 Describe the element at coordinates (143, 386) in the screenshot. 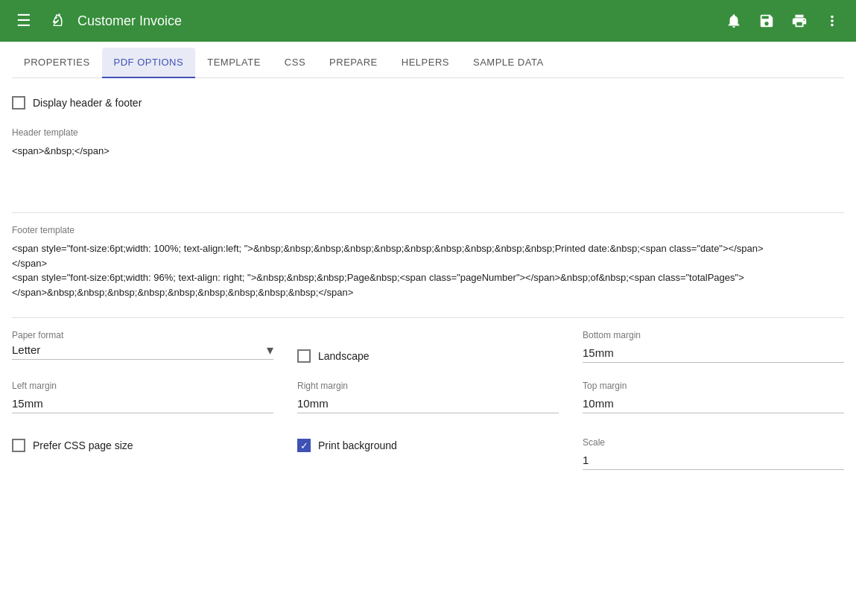

I see `left-margin-label: Left margin` at that location.